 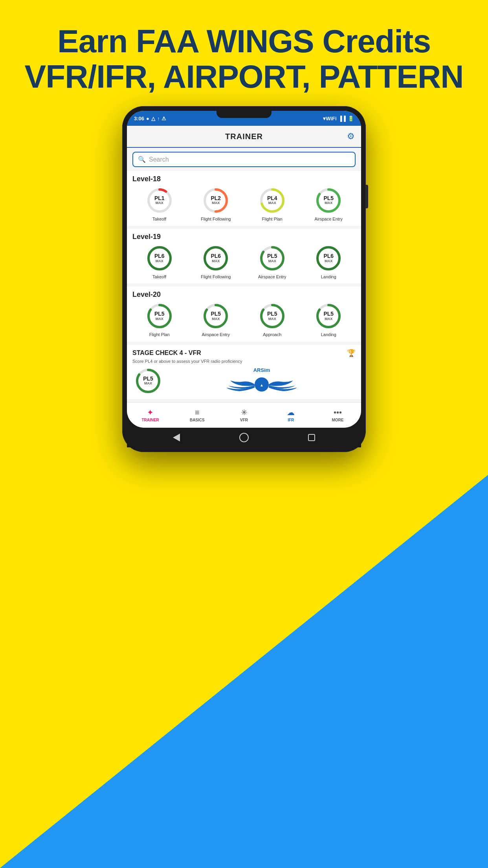 What do you see at coordinates (244, 256) in the screenshot?
I see `level-19-section: Level-19 PL6 MAX` at bounding box center [244, 256].